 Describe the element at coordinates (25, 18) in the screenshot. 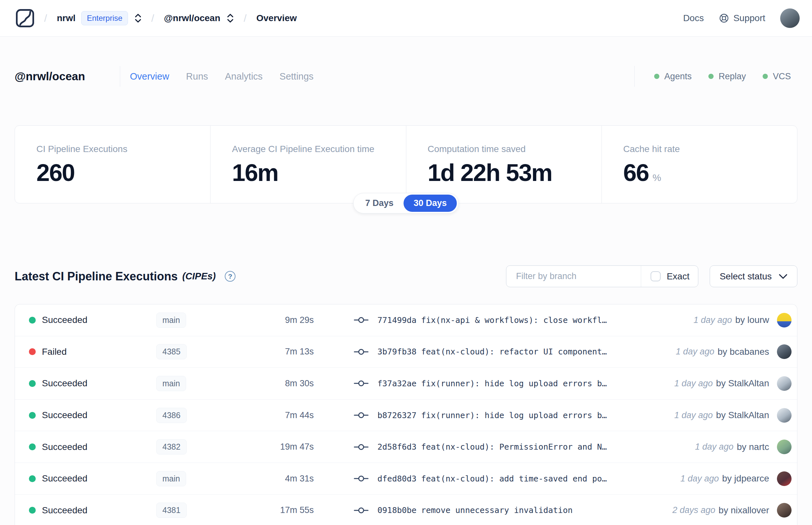

I see `nx-cloud-logo-icon` at that location.